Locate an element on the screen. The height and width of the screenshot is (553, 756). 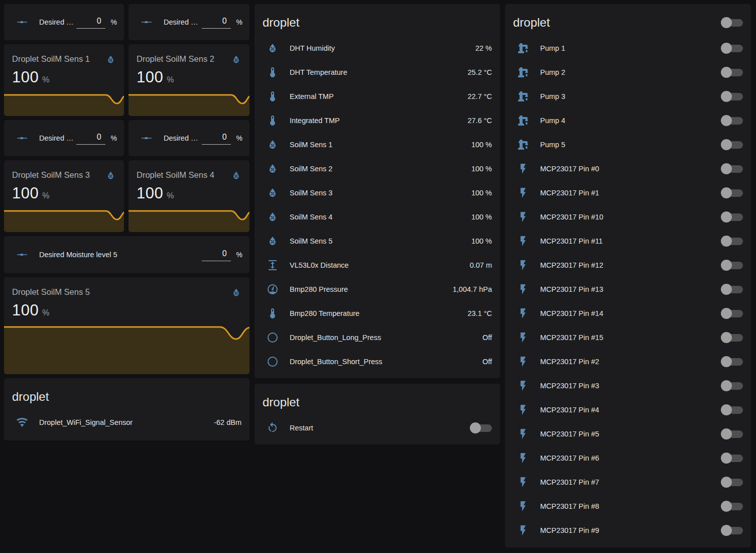
desired-moisture-card-3: Desired … 0 % is located at coordinates (64, 138).